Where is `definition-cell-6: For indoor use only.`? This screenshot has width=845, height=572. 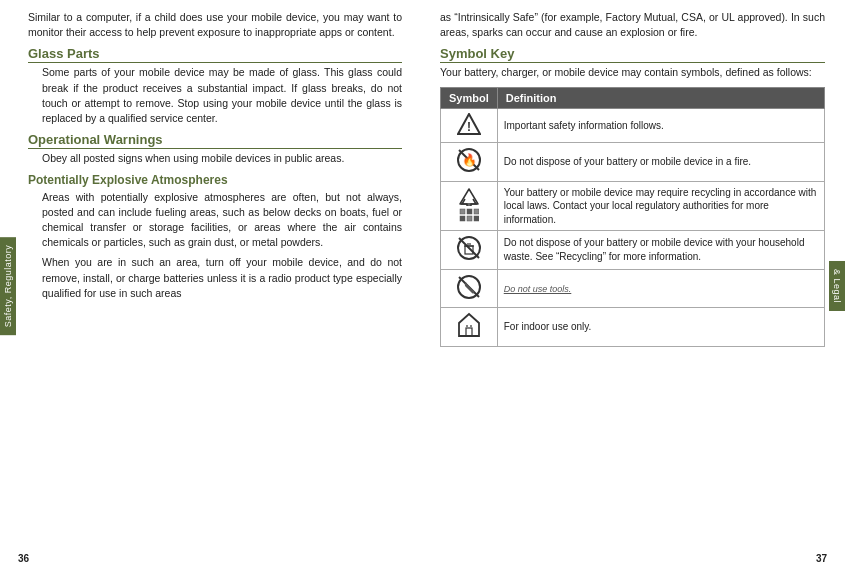 definition-cell-6: For indoor use only. is located at coordinates (660, 328).